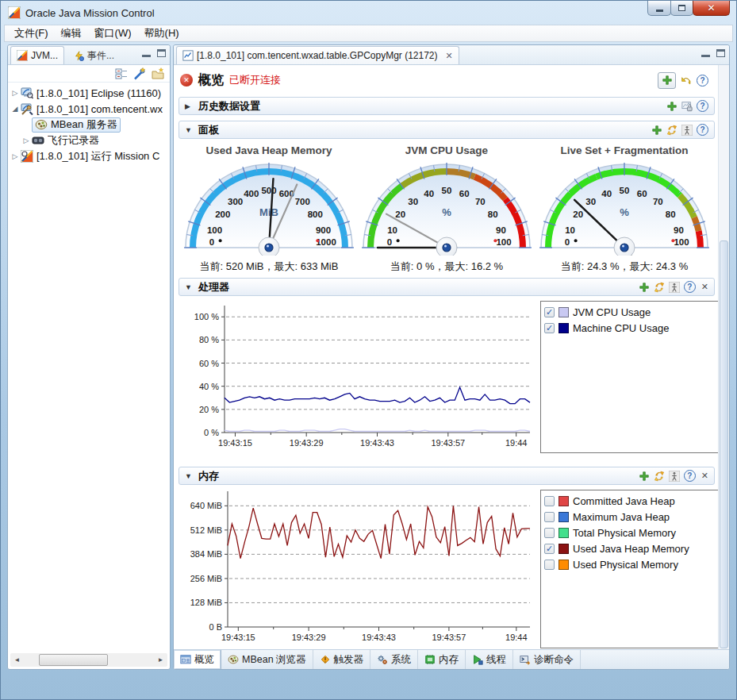  What do you see at coordinates (37, 56) in the screenshot?
I see `sidebar-tab: JVM...` at bounding box center [37, 56].